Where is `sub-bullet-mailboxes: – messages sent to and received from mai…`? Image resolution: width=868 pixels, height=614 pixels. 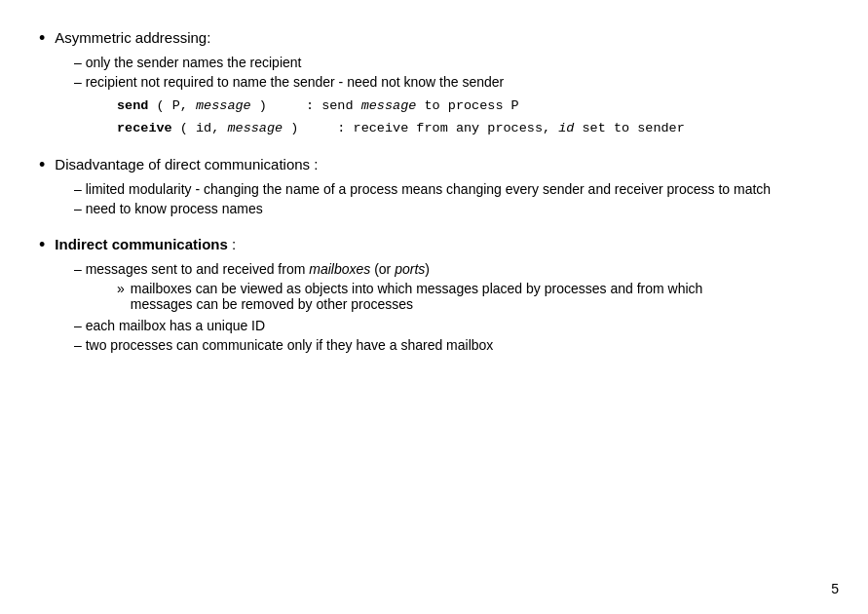 sub-bullet-mailboxes: – messages sent to and received from mai… is located at coordinates (446, 269).